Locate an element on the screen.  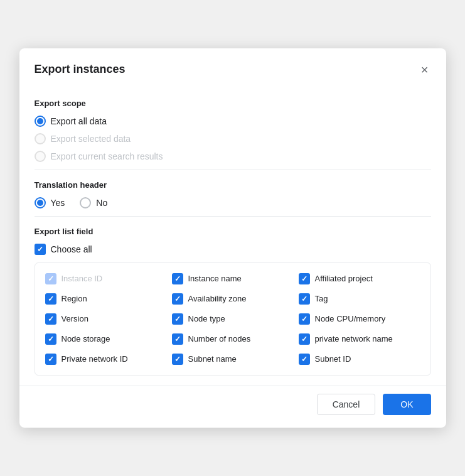
field-label-3: Region is located at coordinates (74, 299).